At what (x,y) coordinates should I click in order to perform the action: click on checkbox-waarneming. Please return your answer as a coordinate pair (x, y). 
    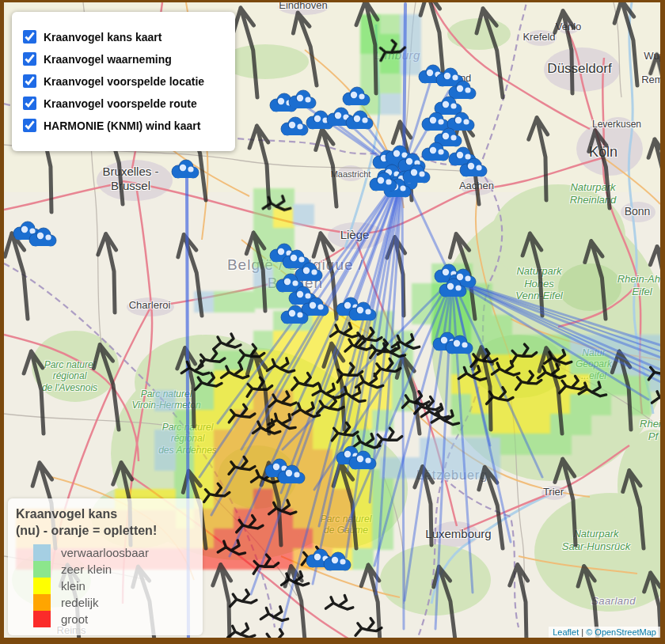
    Looking at the image, I should click on (30, 59).